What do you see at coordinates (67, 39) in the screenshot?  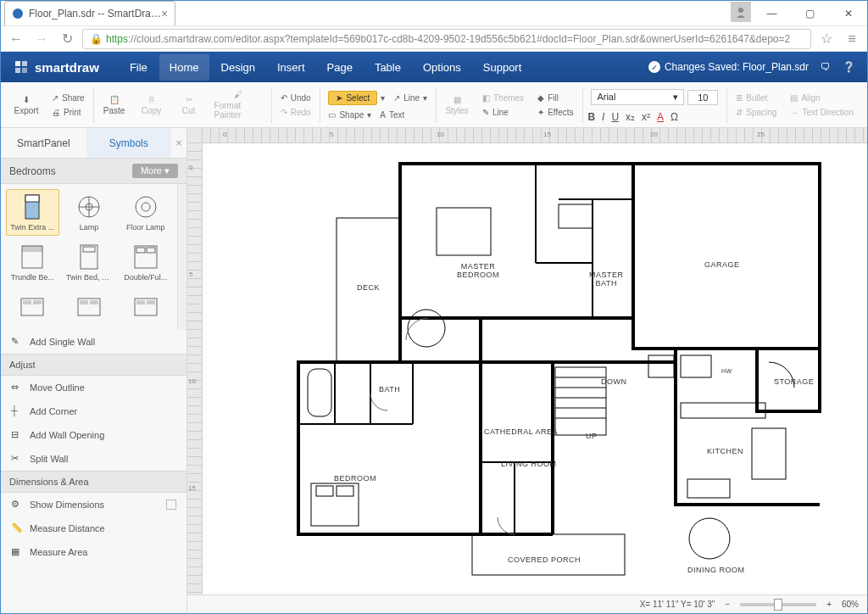 I see `reload-button: ↻` at bounding box center [67, 39].